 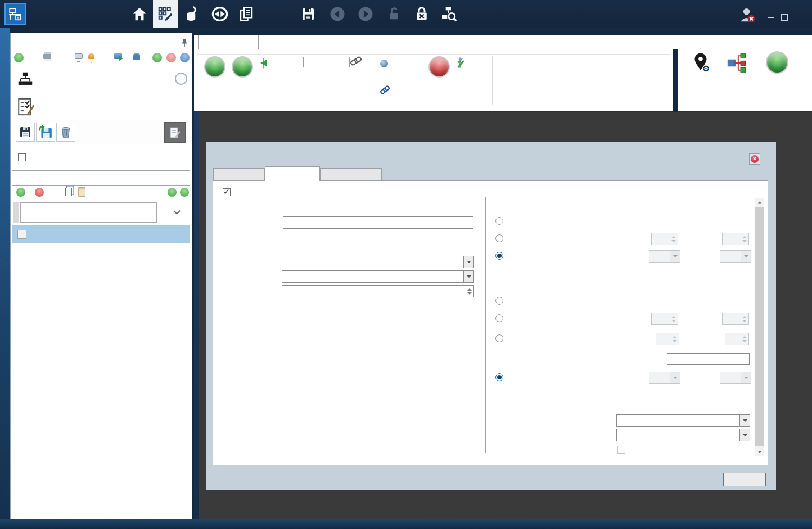 I want to click on database-recycle-button, so click(x=137, y=56).